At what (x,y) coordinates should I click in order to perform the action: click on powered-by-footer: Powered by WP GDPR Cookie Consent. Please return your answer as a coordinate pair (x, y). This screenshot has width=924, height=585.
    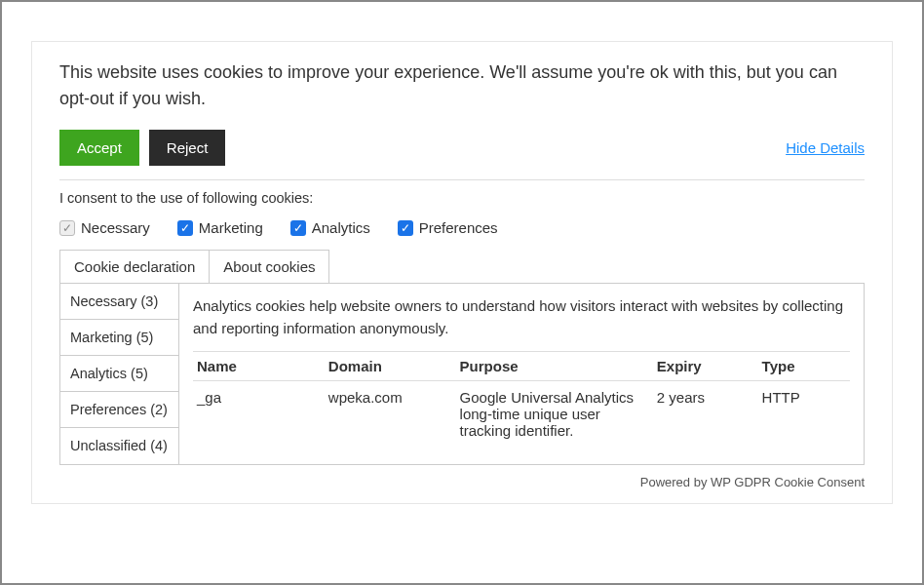
    Looking at the image, I should click on (462, 482).